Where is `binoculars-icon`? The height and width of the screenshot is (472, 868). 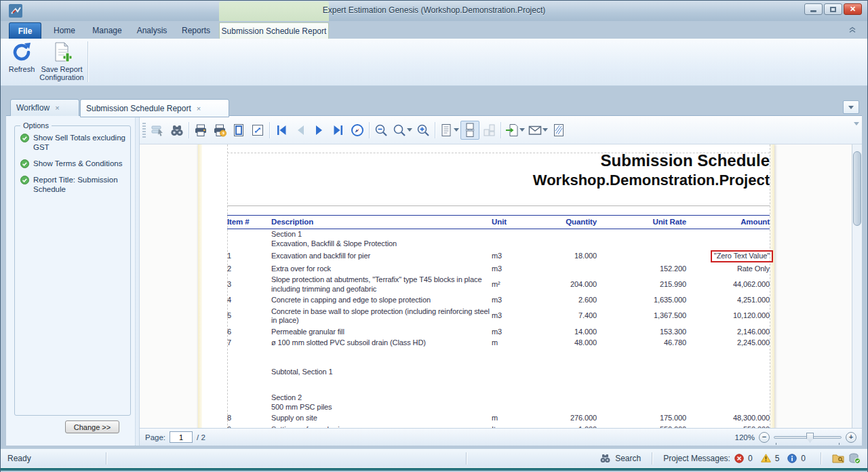 binoculars-icon is located at coordinates (177, 130).